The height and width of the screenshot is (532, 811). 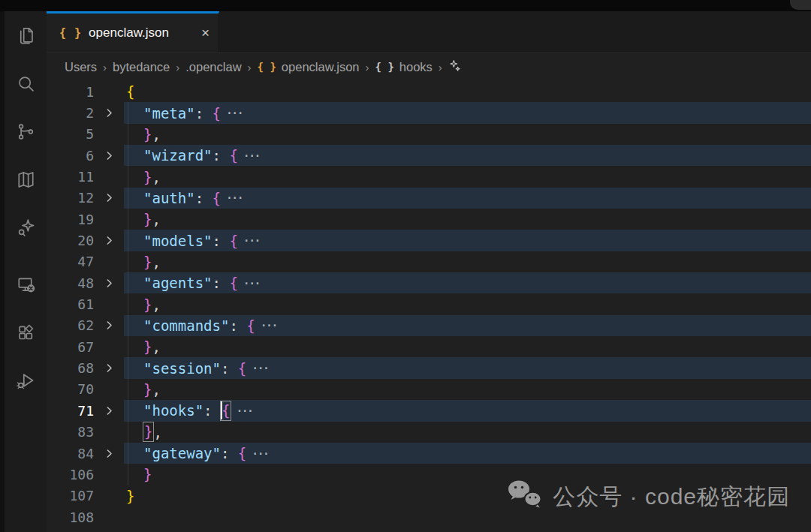 I want to click on line-number-71: 71, so click(x=71, y=411).